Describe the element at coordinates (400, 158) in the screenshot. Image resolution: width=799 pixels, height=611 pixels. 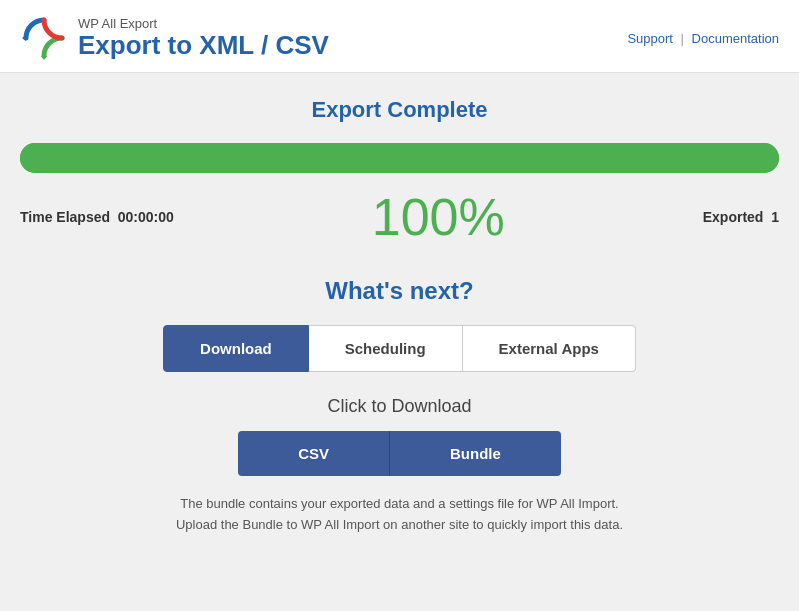
I see `progress-bar-container` at that location.